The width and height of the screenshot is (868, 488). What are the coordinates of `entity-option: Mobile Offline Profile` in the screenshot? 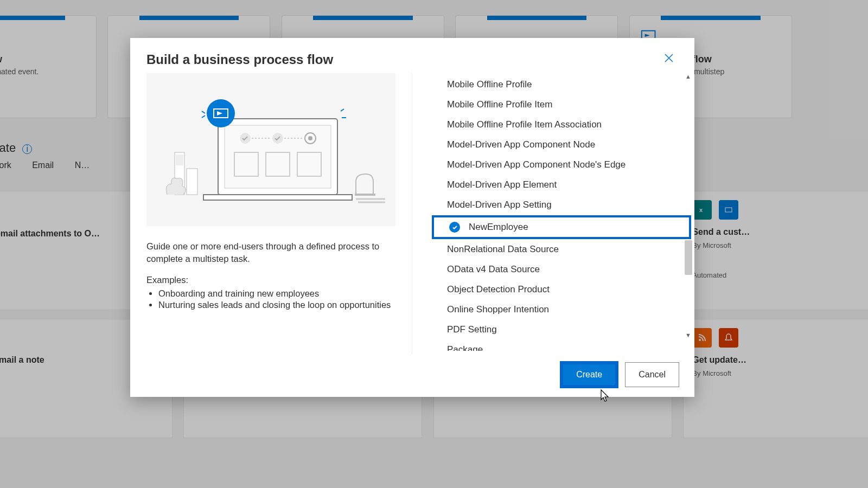 It's located at (561, 85).